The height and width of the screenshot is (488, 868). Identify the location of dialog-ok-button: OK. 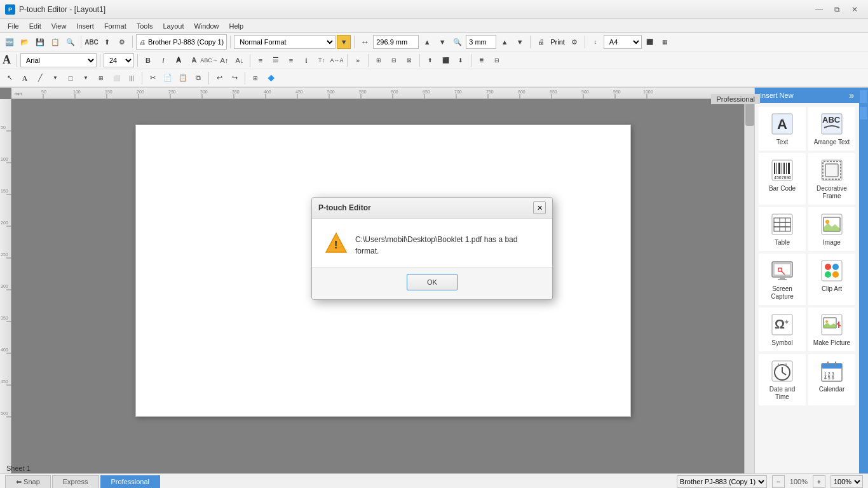
(432, 282).